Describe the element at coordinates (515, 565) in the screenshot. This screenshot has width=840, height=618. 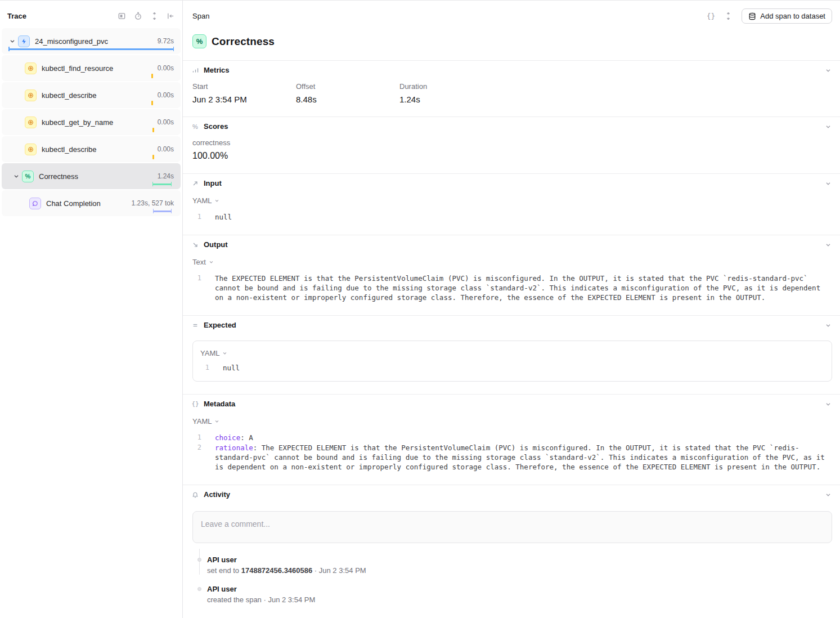
I see `activity-entry: API user set end to 1748872456.3460586 ·…` at that location.